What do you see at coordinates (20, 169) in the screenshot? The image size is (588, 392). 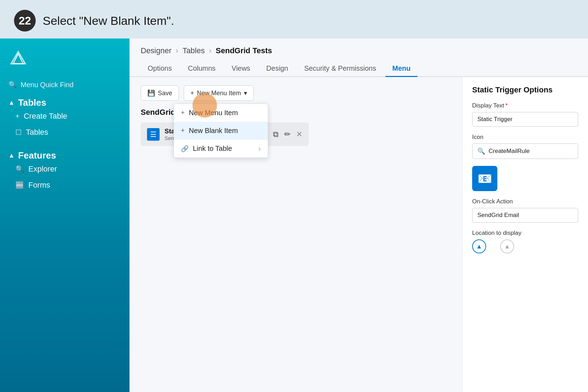 I see `explorer-icon: 🔍` at bounding box center [20, 169].